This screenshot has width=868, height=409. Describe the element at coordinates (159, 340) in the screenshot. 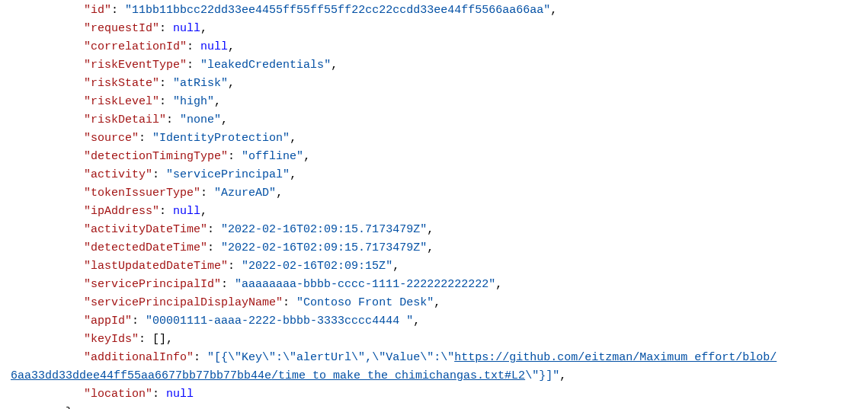

I see `val-keyIds: []` at that location.